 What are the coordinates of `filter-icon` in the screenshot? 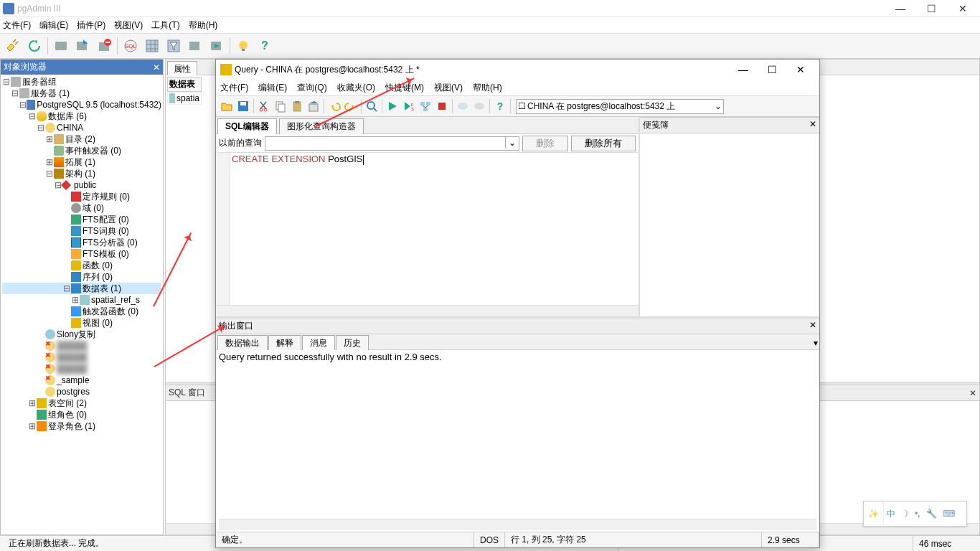 It's located at (174, 46).